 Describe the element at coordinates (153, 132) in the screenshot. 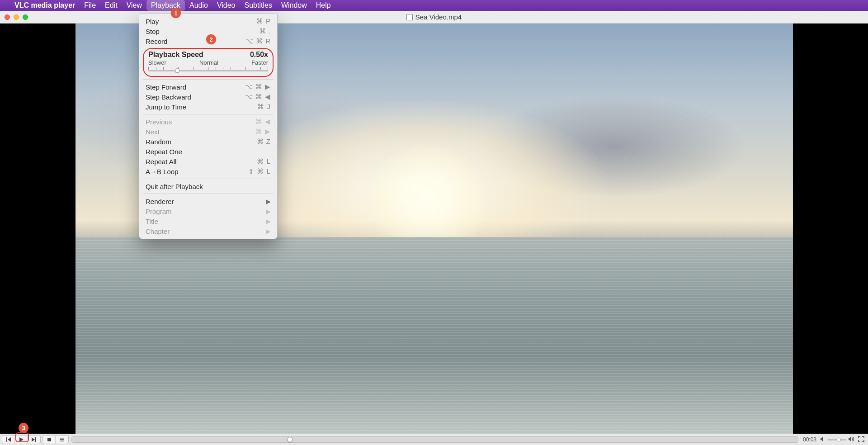

I see `menu-item-label: Next` at that location.